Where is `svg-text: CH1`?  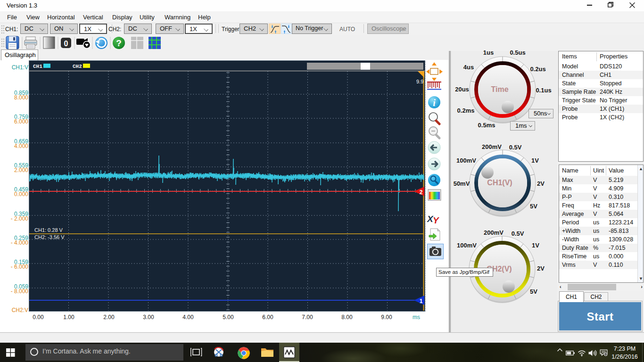
svg-text: CH1 is located at coordinates (38, 66).